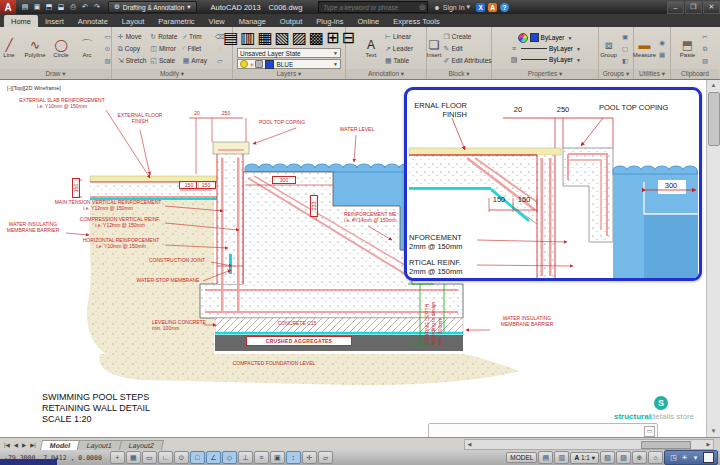 The width and height of the screenshot is (720, 465). What do you see at coordinates (54, 21) in the screenshot?
I see `ribbon-tab: Insert` at bounding box center [54, 21].